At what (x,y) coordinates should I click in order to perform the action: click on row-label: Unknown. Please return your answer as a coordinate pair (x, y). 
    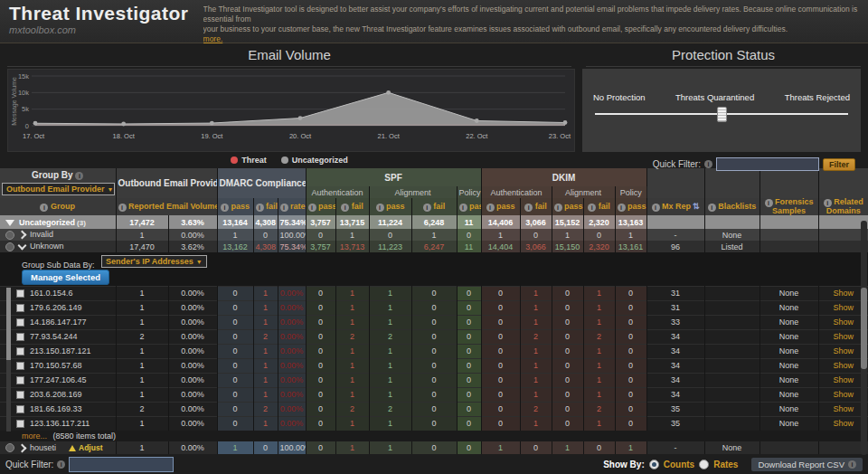
    Looking at the image, I should click on (47, 246).